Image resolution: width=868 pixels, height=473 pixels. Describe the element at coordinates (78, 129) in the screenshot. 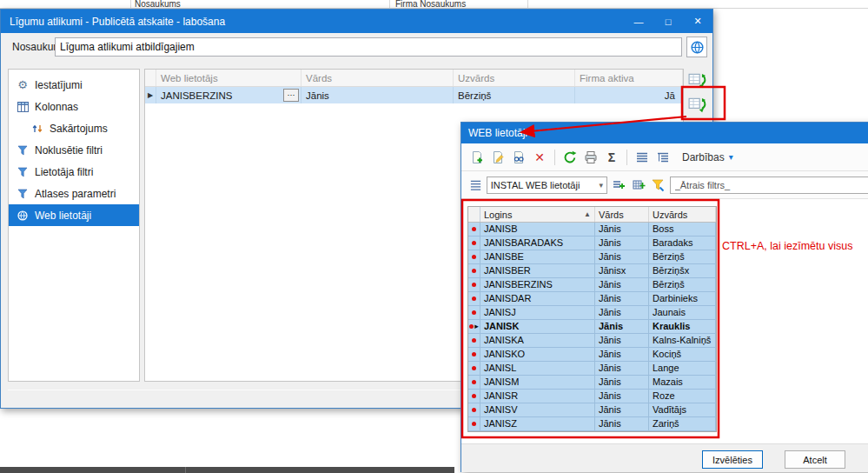

I see `sidebar-item-label: Sakārtojums` at that location.